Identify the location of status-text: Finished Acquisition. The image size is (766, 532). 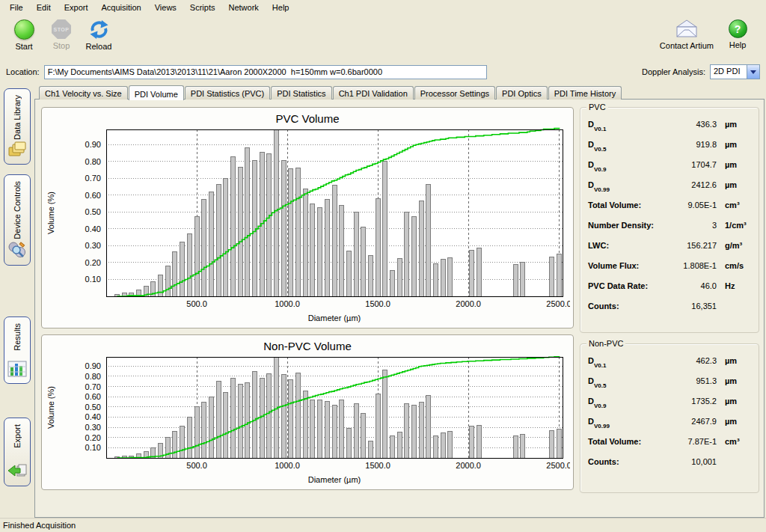
(39, 525).